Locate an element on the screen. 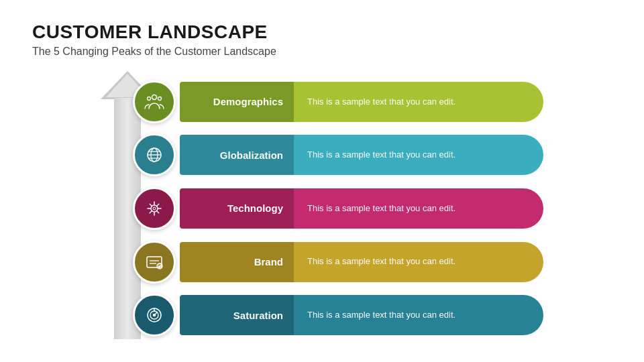 This screenshot has width=644, height=362. row-brand: Brand This is a sample text that you can… is located at coordinates (352, 262).